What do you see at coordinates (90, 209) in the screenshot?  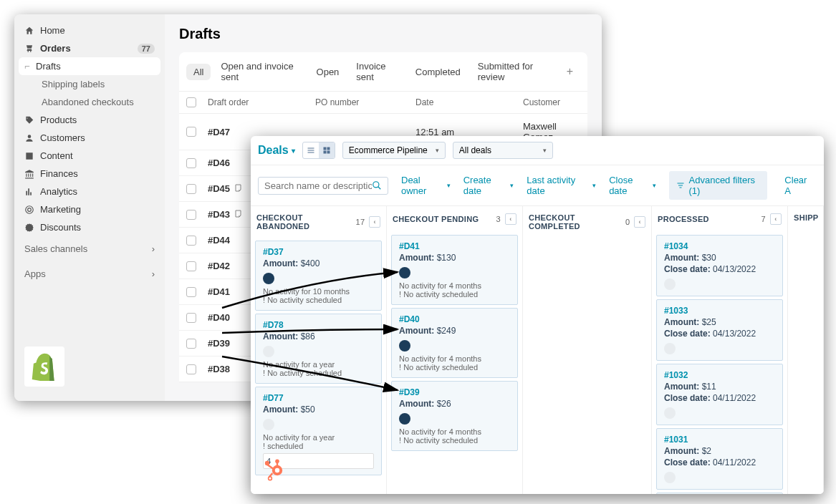 I see `sidebar-marketing: Marketing` at bounding box center [90, 209].